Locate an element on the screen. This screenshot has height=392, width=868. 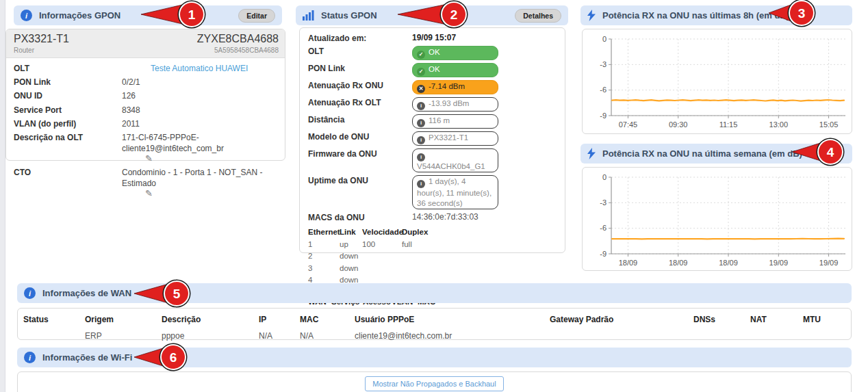
wan-table: StatusOrigemDescriçãoIPMACUsuário PPPoEG… is located at coordinates (434, 324).